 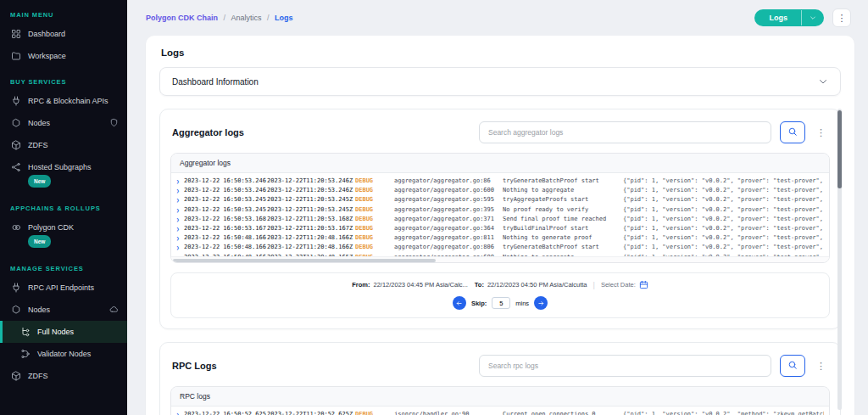 What do you see at coordinates (448, 190) in the screenshot?
I see `log-source: aggregator/aggregator.go:600` at bounding box center [448, 190].